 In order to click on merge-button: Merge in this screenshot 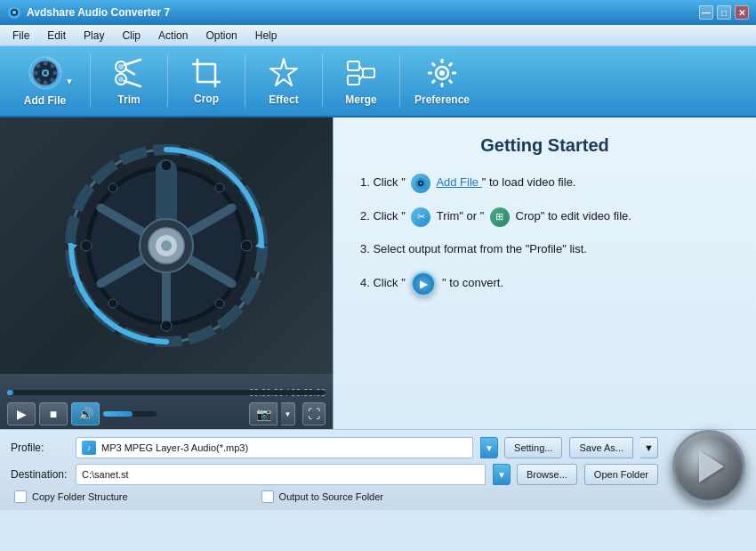, I will do `click(361, 81)`.